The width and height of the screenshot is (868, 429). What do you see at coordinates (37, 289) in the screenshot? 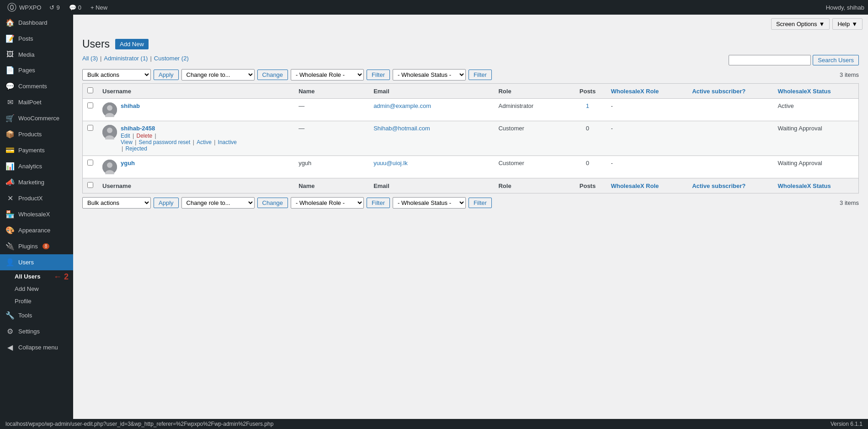
I see `submenu-add-new: Add New` at bounding box center [37, 289].